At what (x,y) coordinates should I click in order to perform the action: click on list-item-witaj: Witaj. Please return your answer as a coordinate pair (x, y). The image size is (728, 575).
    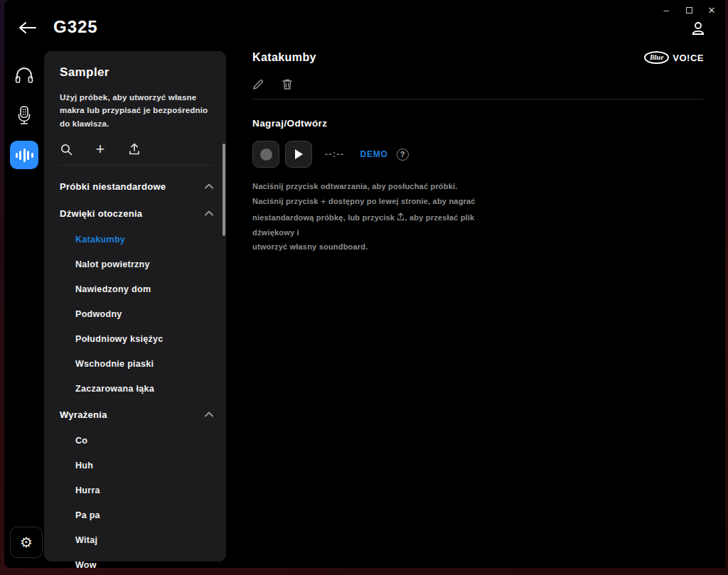
    Looking at the image, I should click on (136, 540).